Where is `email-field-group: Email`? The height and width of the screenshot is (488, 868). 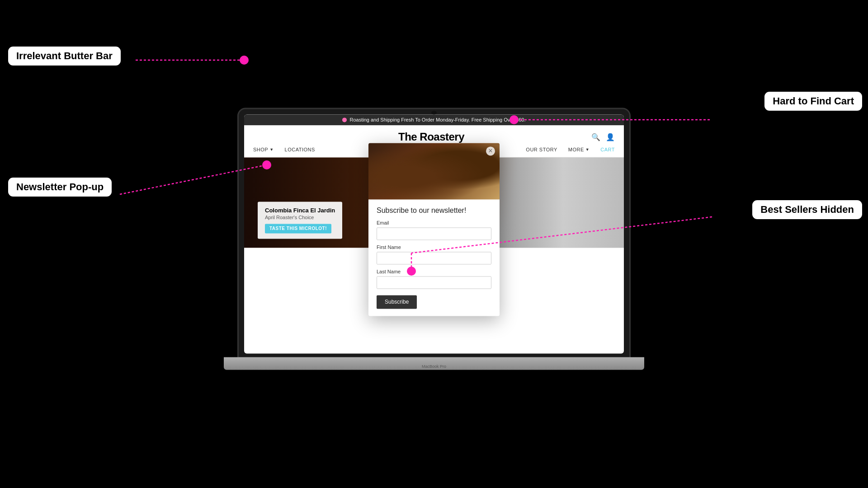
email-field-group: Email is located at coordinates (434, 230).